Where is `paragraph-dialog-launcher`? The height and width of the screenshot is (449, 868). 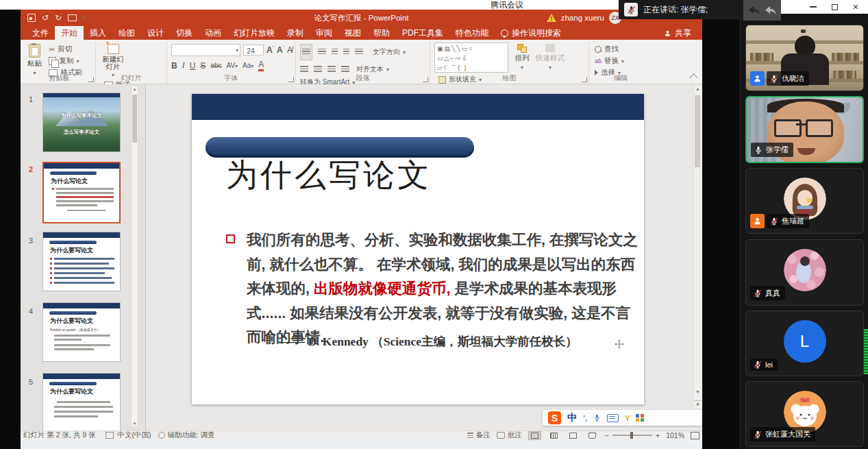
paragraph-dialog-launcher is located at coordinates (425, 80).